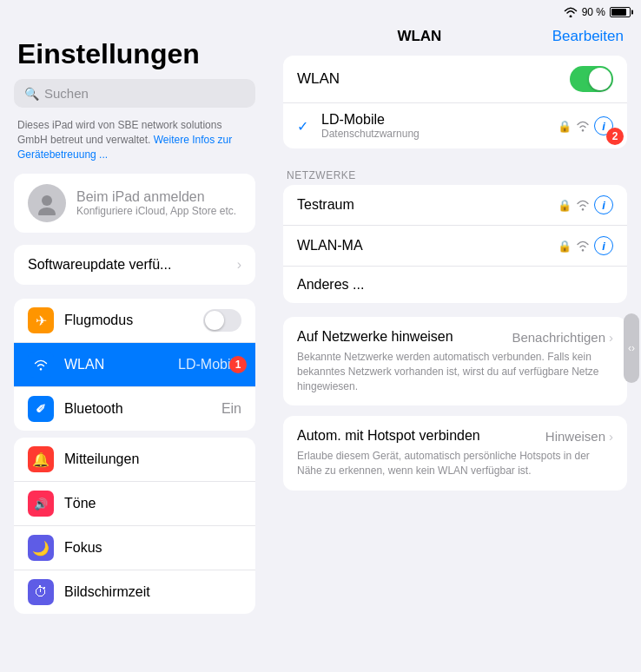  I want to click on wifi-icon-w, so click(583, 247).